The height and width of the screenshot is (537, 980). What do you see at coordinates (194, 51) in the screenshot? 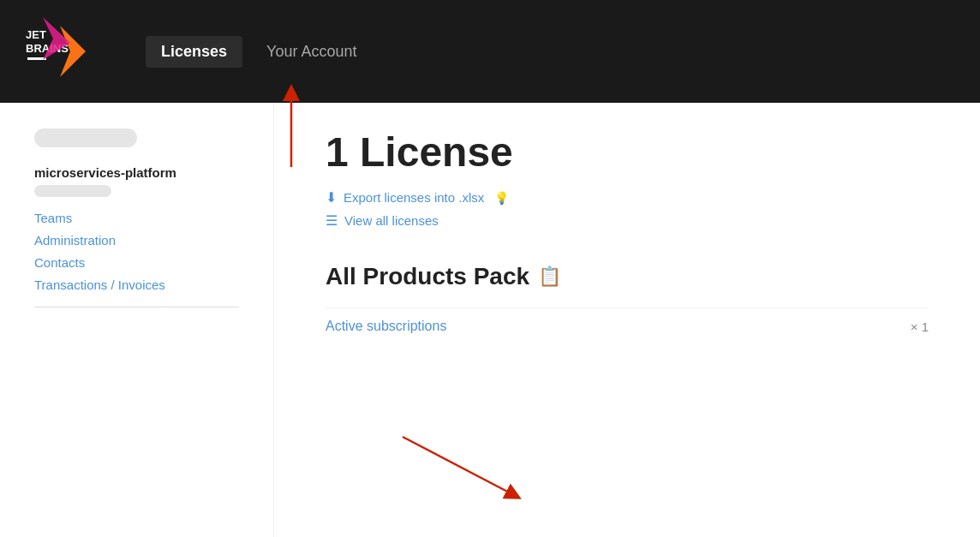
I see `nav-licenses: Licenses` at bounding box center [194, 51].